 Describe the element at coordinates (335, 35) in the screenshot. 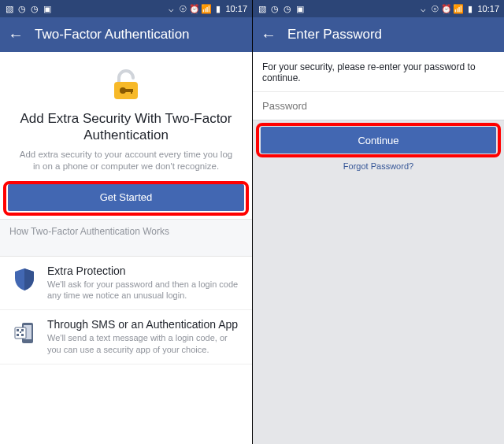

I see `appbar-title: Enter Password` at that location.